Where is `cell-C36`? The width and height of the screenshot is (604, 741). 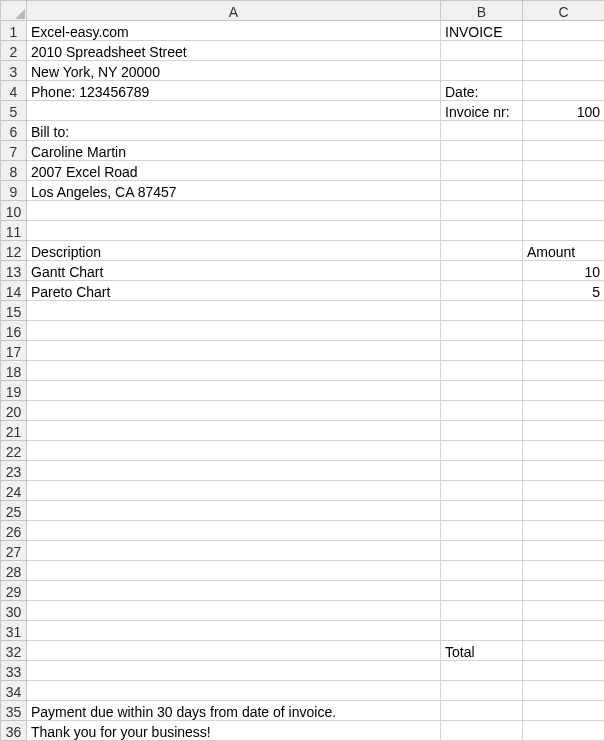 cell-C36 is located at coordinates (564, 731).